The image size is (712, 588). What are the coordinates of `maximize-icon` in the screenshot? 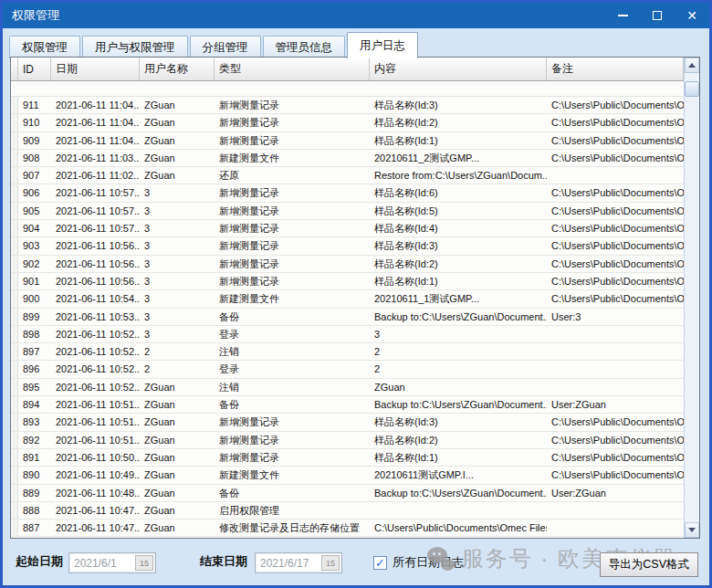 It's located at (657, 16).